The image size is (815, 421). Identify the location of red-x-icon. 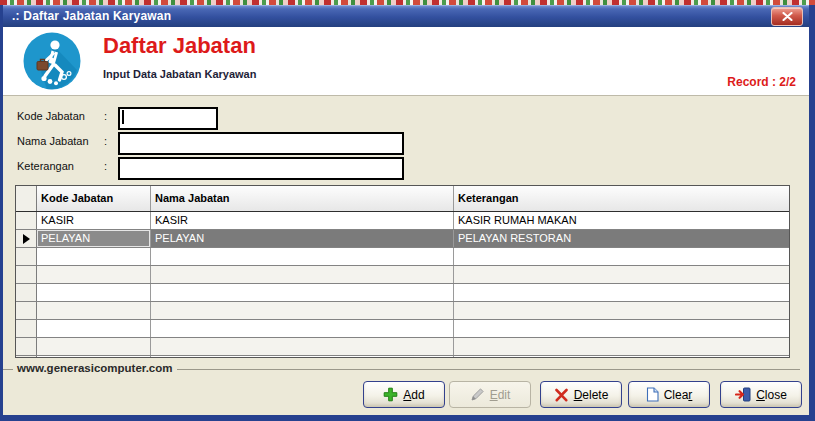
(562, 395).